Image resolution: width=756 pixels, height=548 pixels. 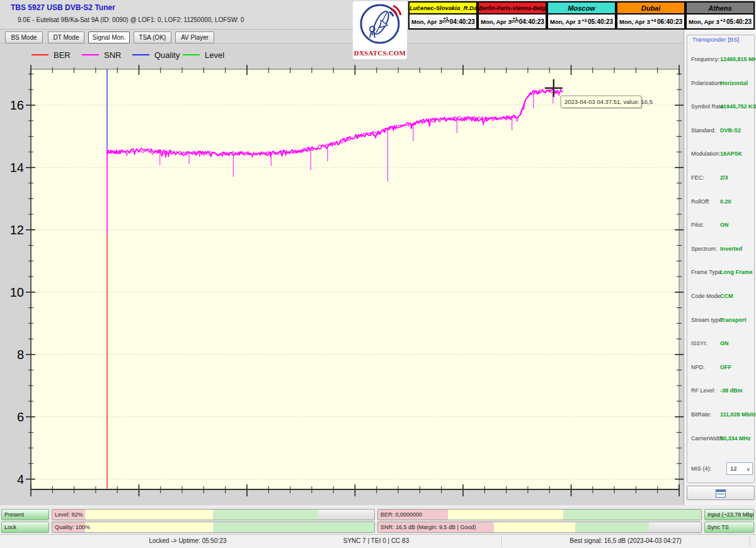 What do you see at coordinates (380, 24) in the screenshot?
I see `satellite-dish-icon` at bounding box center [380, 24].